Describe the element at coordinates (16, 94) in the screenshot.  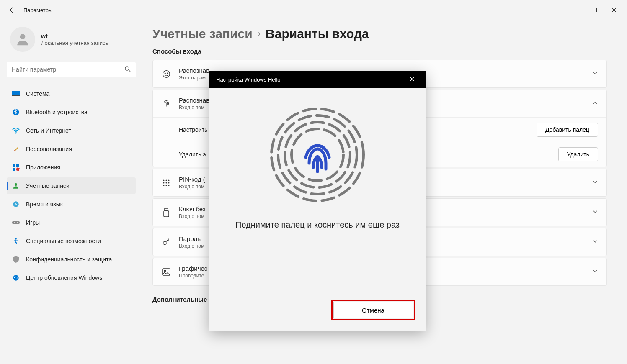
I see `system-icon` at that location.